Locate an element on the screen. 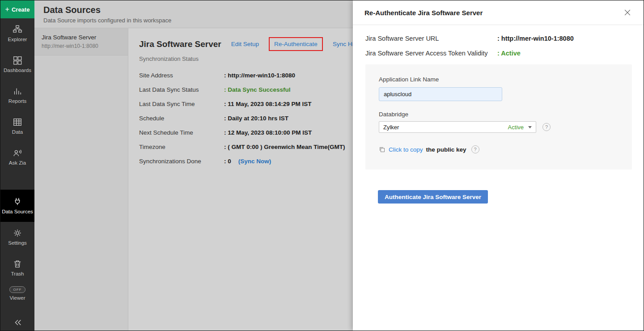 Image resolution: width=644 pixels, height=331 pixels. info-value: http://mer-win10-1:8080 is located at coordinates (536, 38).